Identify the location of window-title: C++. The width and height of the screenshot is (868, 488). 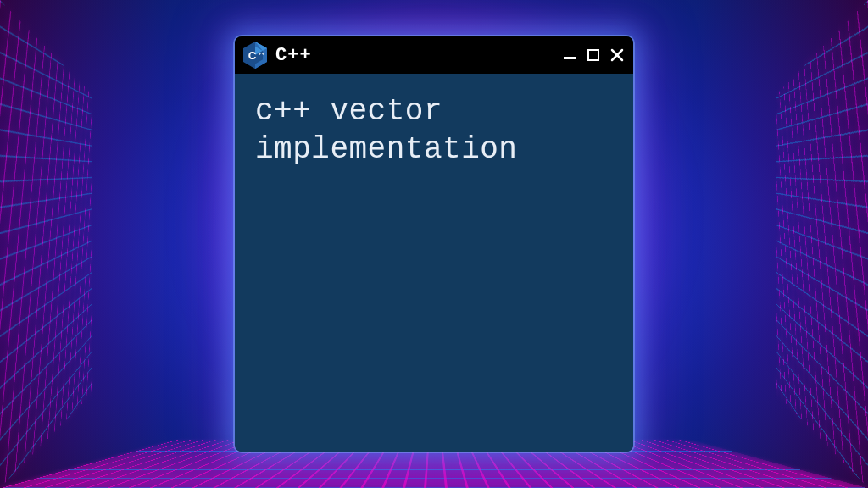
(415, 56).